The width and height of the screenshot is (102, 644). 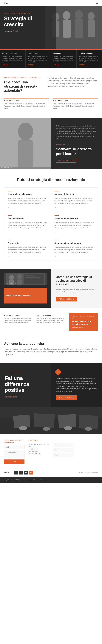 I want to click on hero-card-text-2: Lorem sit amet consectur adipiscing elit…, so click(x=64, y=59).